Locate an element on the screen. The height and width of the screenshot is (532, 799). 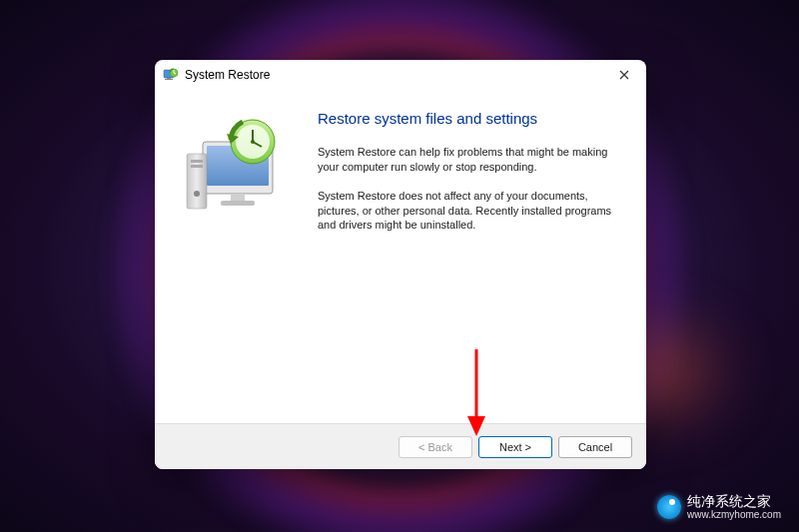
next-button: Next > is located at coordinates (515, 447).